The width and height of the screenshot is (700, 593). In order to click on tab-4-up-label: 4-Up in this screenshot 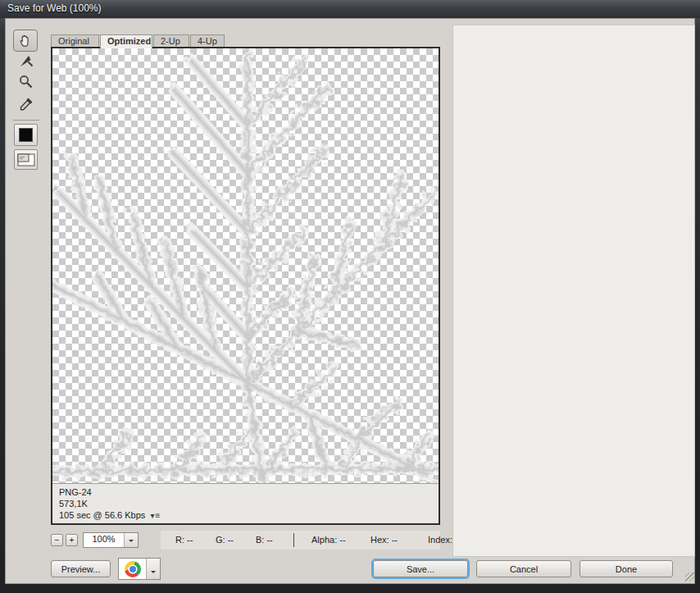, I will do `click(207, 41)`.